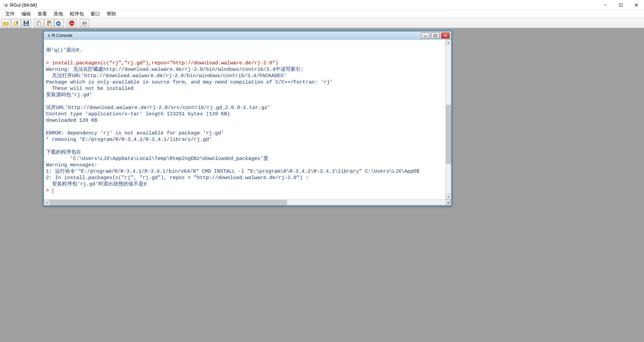 The width and height of the screenshot is (644, 342). Describe the element at coordinates (248, 152) in the screenshot. I see `console-line: 下载的程序包在` at that location.